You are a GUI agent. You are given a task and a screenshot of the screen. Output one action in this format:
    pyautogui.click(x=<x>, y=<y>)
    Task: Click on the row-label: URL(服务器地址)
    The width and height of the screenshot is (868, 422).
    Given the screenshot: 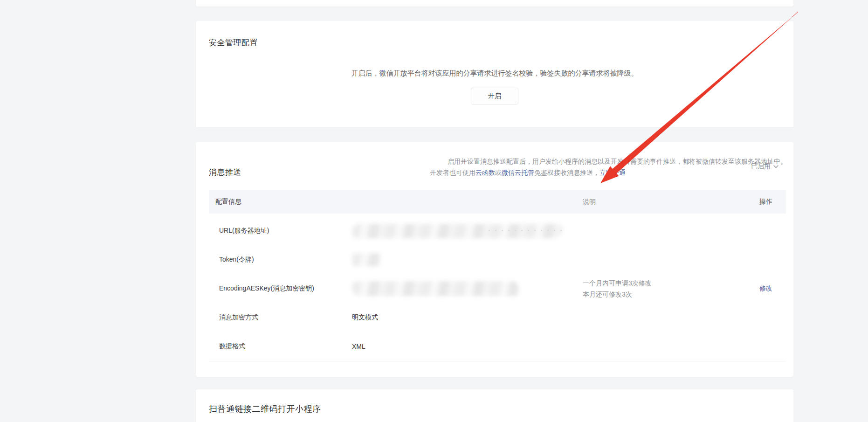 What is the action you would take?
    pyautogui.click(x=276, y=231)
    